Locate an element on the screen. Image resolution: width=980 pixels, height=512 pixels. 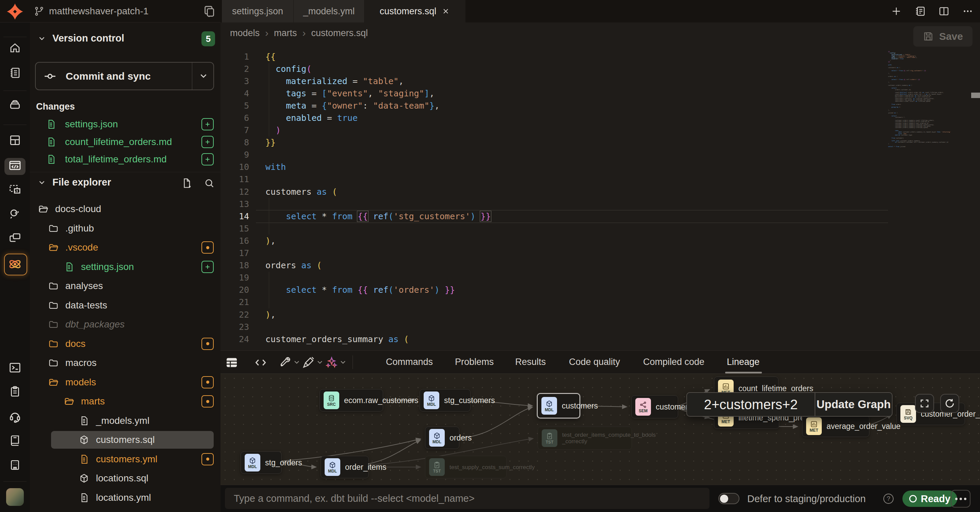
update-graph-button: Update Graph is located at coordinates (854, 404).